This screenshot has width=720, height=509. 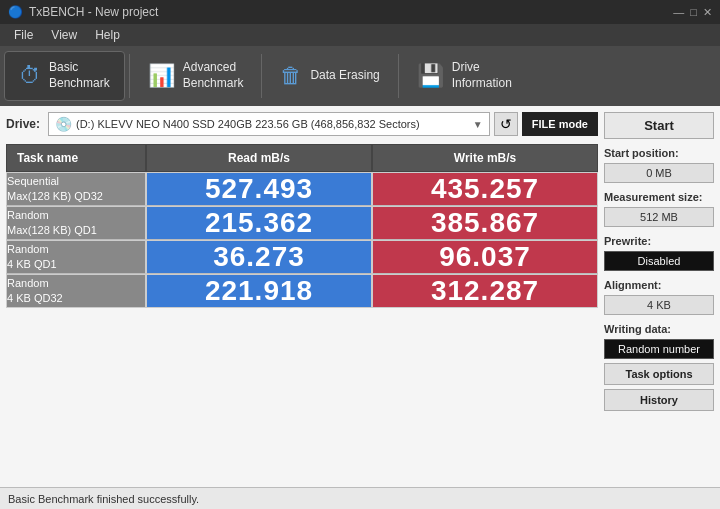 What do you see at coordinates (302, 291) in the screenshot?
I see `table-row: Random4 KB QD32 221.918 312.287` at bounding box center [302, 291].